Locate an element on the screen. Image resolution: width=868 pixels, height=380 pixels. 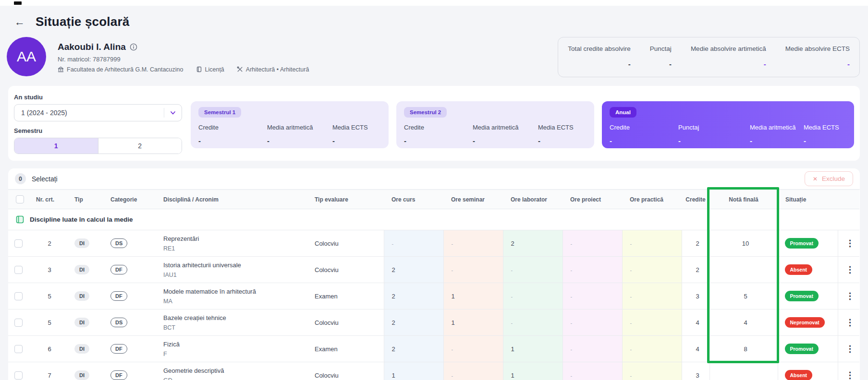
semester-tab-1: 1 is located at coordinates (56, 146).